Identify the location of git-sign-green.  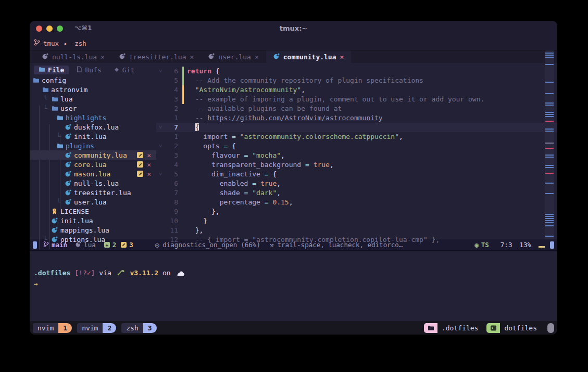
(183, 71).